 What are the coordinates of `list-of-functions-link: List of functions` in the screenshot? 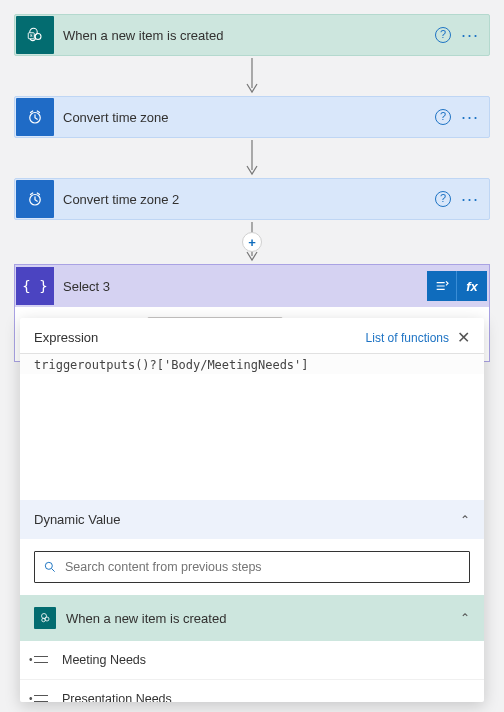 It's located at (408, 338).